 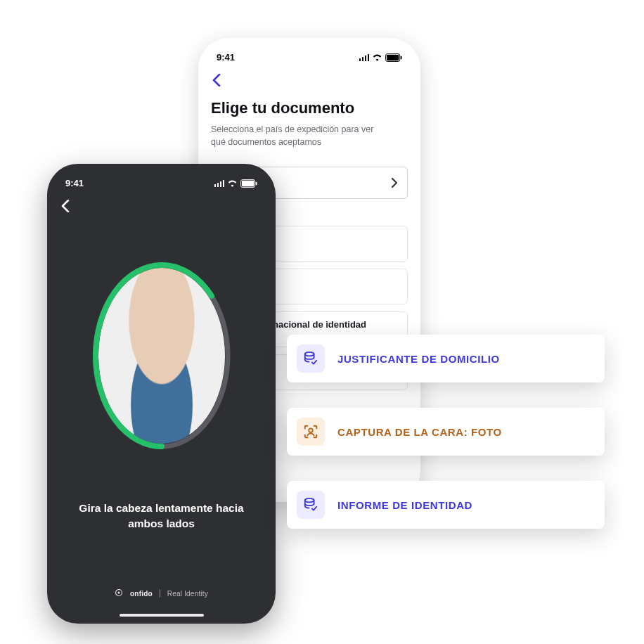 What do you see at coordinates (188, 593) in the screenshot?
I see `brand-tagline: Real Identity` at bounding box center [188, 593].